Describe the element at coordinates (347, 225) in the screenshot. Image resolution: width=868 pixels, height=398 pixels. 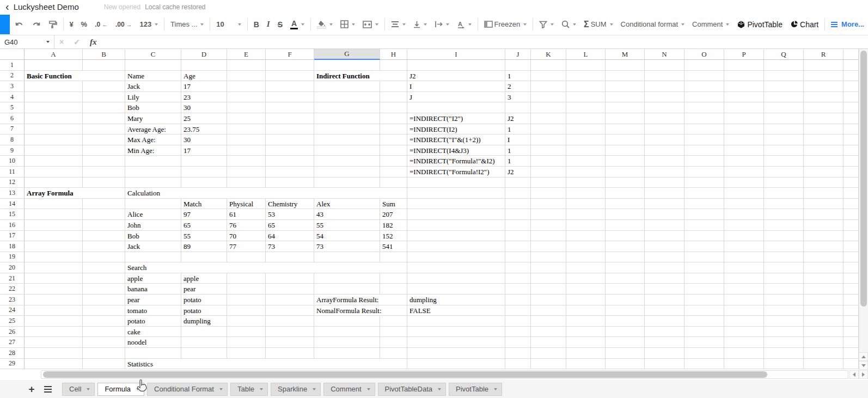
I see `cell-G16: 55` at that location.